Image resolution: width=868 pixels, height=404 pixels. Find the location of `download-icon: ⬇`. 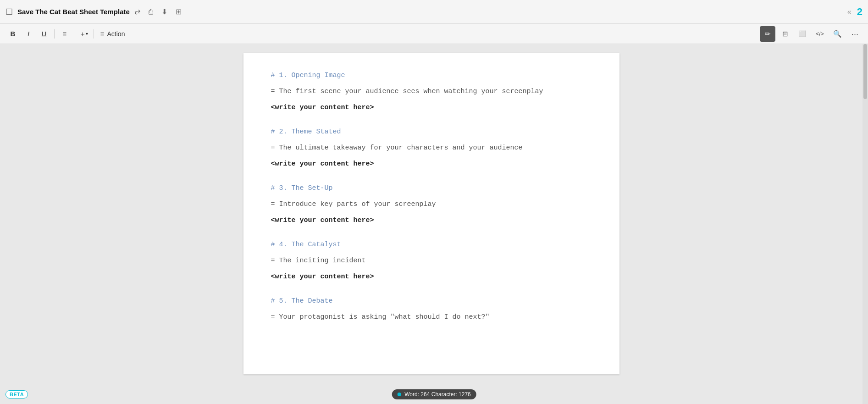

download-icon: ⬇ is located at coordinates (164, 12).